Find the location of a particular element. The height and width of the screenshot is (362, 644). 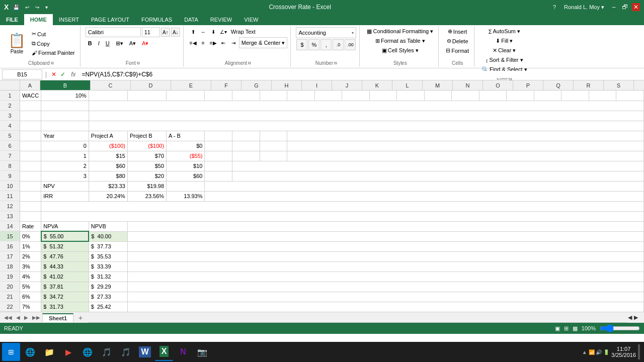

clear-button: ✕ Clear ▾ is located at coordinates (504, 50).